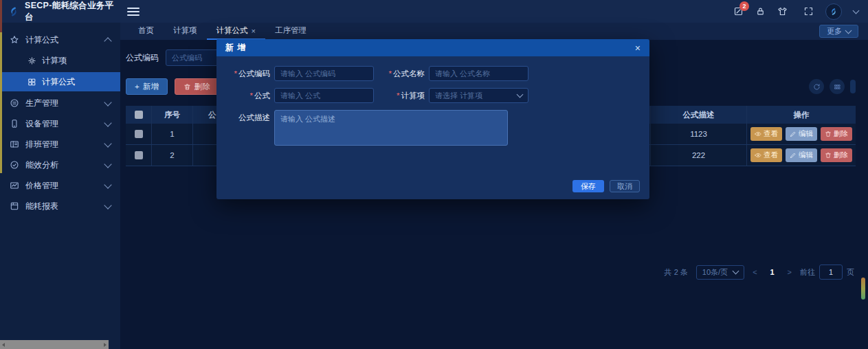 Image resolution: width=868 pixels, height=349 pixels. What do you see at coordinates (755, 272) in the screenshot?
I see `prev-page-button: <` at bounding box center [755, 272].